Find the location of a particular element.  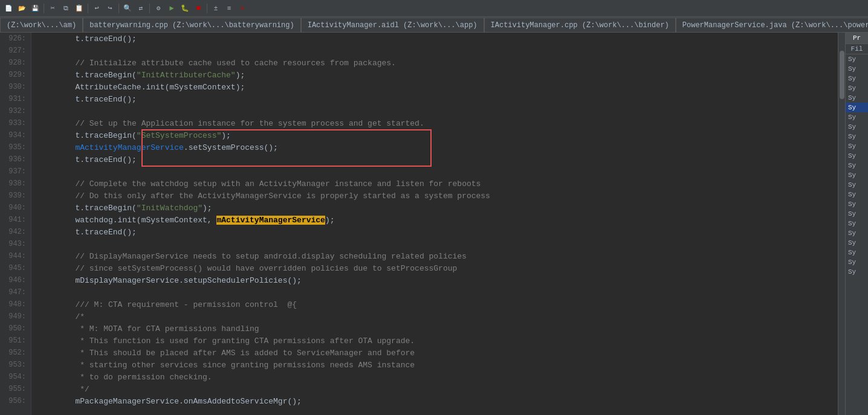

tab-batterywarning: batterywarning.cpp (Z:\work\...\batteryw… is located at coordinates (192, 25).